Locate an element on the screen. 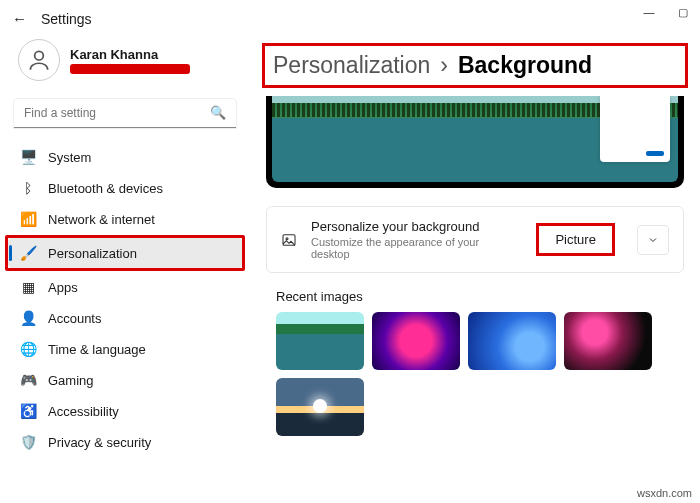  minimize-button: — is located at coordinates (649, 12).